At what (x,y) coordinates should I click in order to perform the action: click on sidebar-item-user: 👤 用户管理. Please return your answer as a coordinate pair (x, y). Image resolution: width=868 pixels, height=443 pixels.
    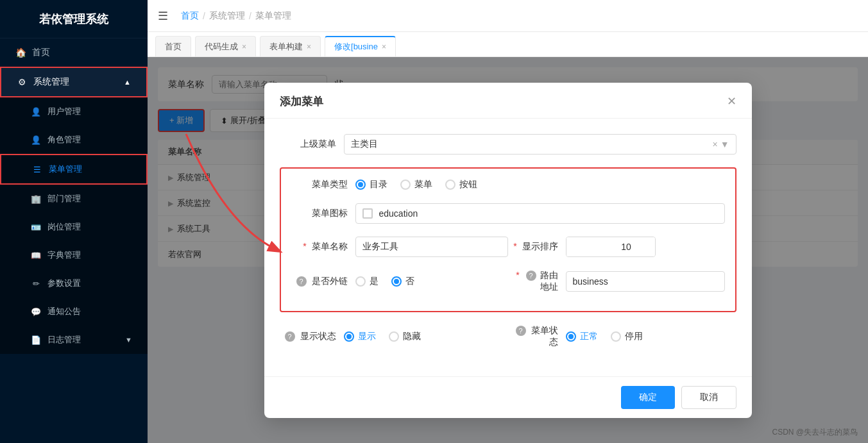
    Looking at the image, I should click on (74, 112).